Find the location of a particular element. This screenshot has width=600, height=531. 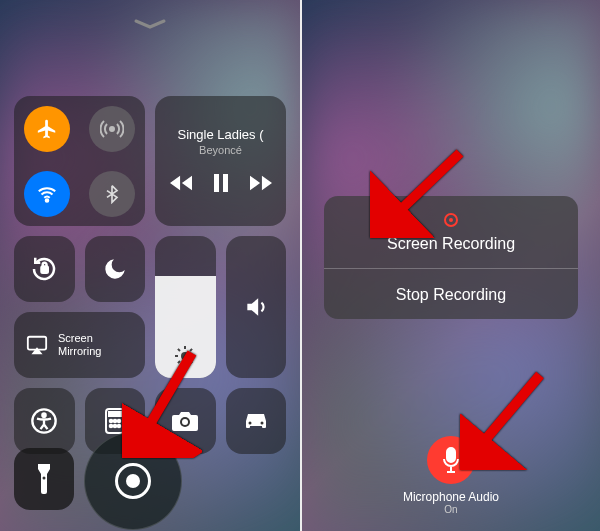

wifi-button is located at coordinates (47, 194).